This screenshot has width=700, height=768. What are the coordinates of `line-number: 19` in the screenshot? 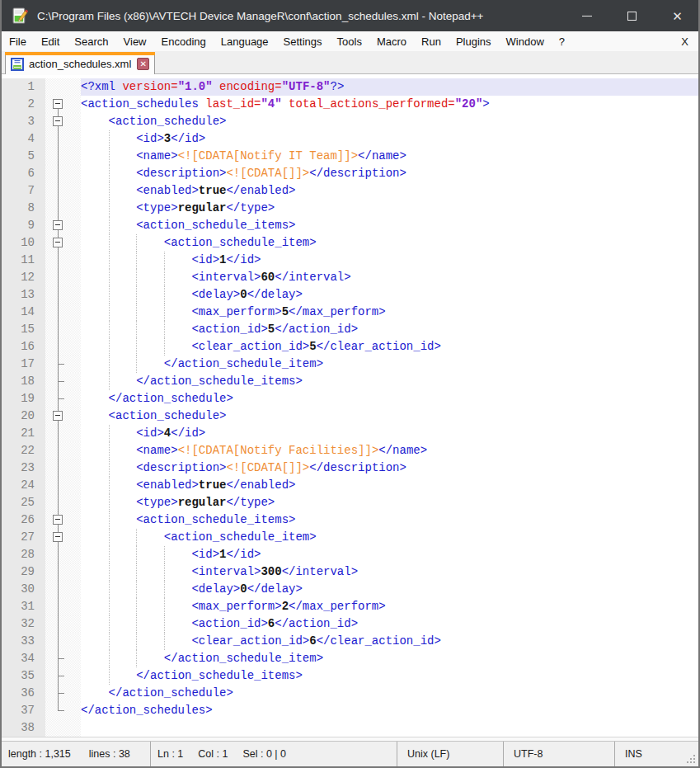 It's located at (23, 399).